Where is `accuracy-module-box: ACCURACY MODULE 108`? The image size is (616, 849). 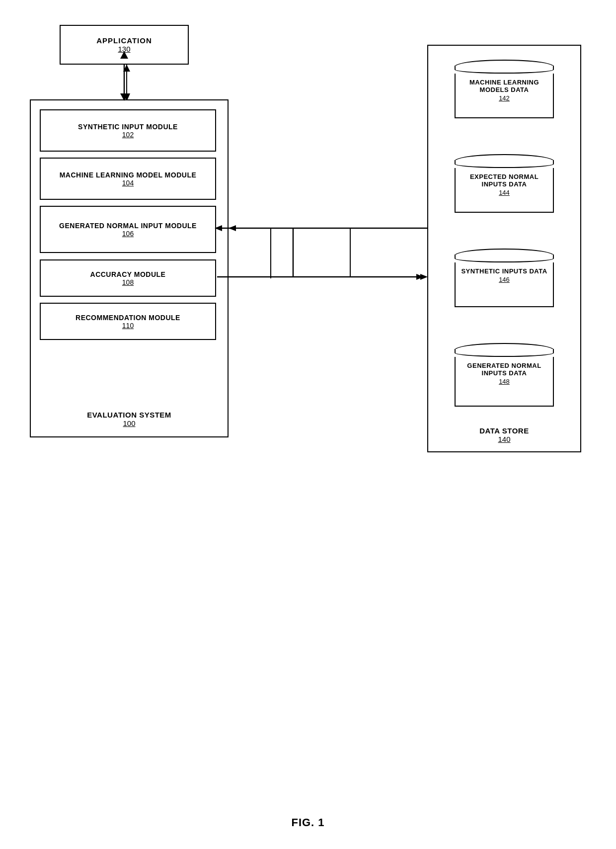
accuracy-module-box: ACCURACY MODULE 108 is located at coordinates (128, 278).